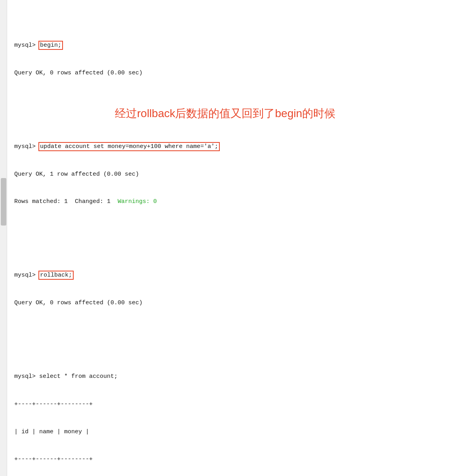 The width and height of the screenshot is (457, 476). I want to click on cmd-update: update account set money=money+100 where…, so click(129, 146).